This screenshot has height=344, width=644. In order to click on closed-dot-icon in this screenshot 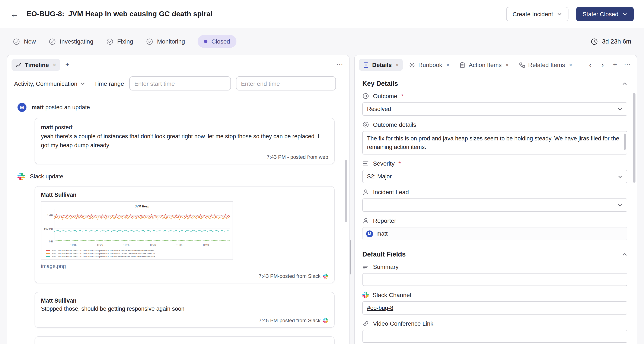, I will do `click(206, 42)`.